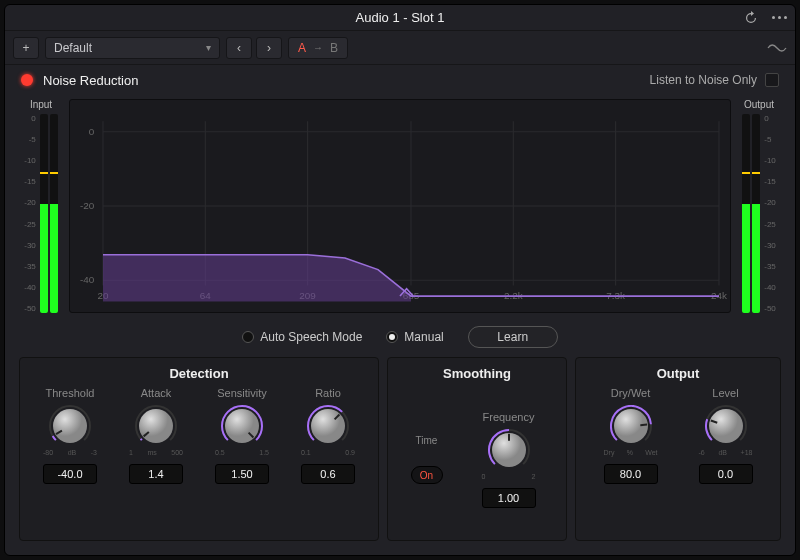  I want to click on meter-scale: 0-5 -10-15 -20-25 -30-35 -40-50, so click(31, 214).